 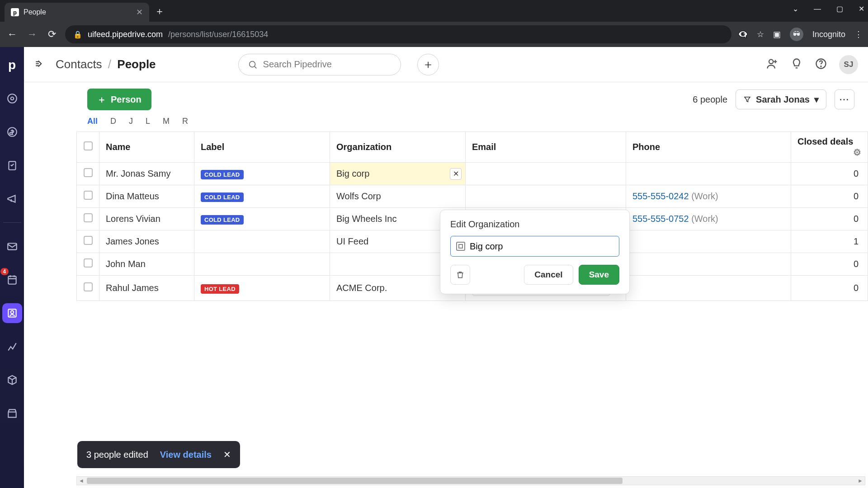 I want to click on cell-name: Dina Matteus, so click(x=147, y=197).